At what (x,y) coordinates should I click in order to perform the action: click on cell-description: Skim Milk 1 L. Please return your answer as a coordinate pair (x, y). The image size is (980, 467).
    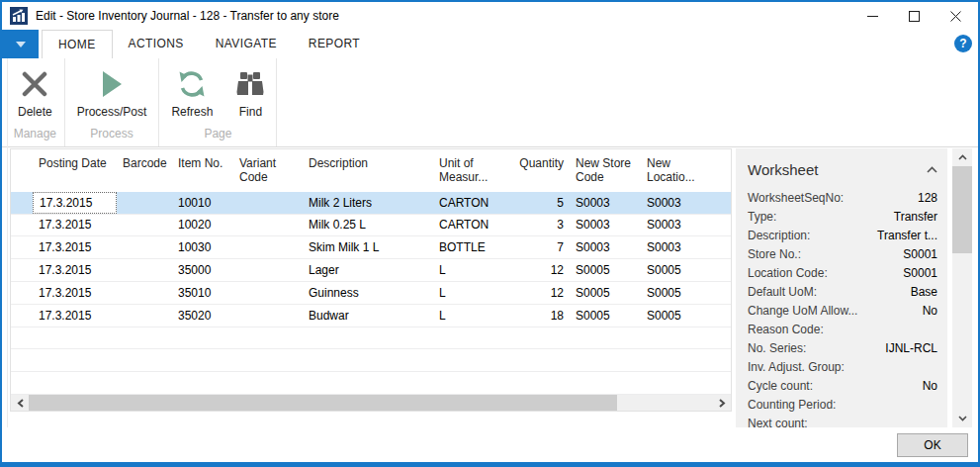
    Looking at the image, I should click on (368, 247).